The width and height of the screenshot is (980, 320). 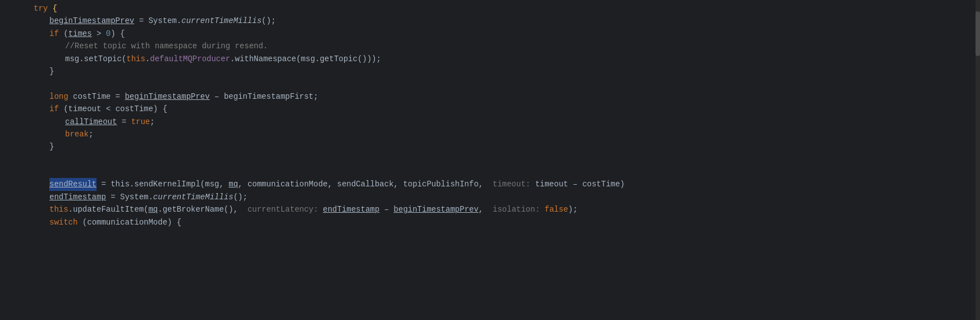 I want to click on code-token: isolation:, so click(x=519, y=209).